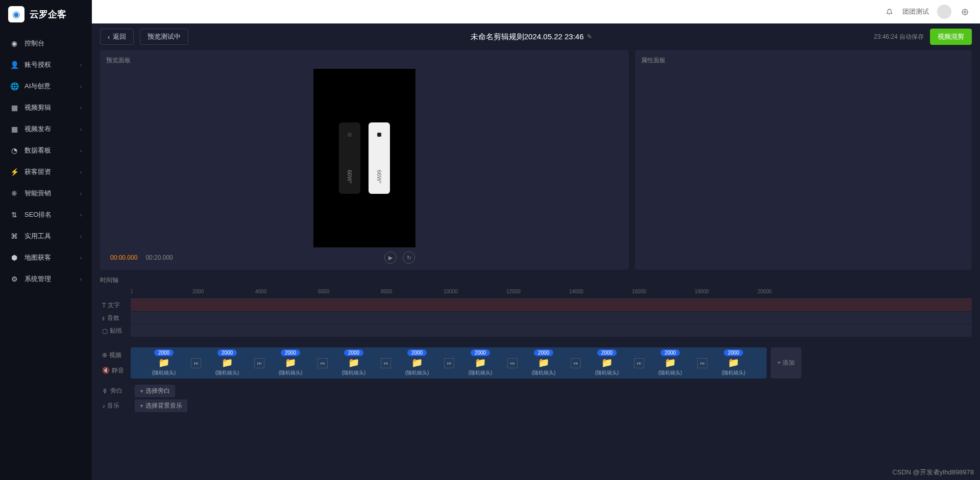  I want to click on avatar, so click(944, 12).